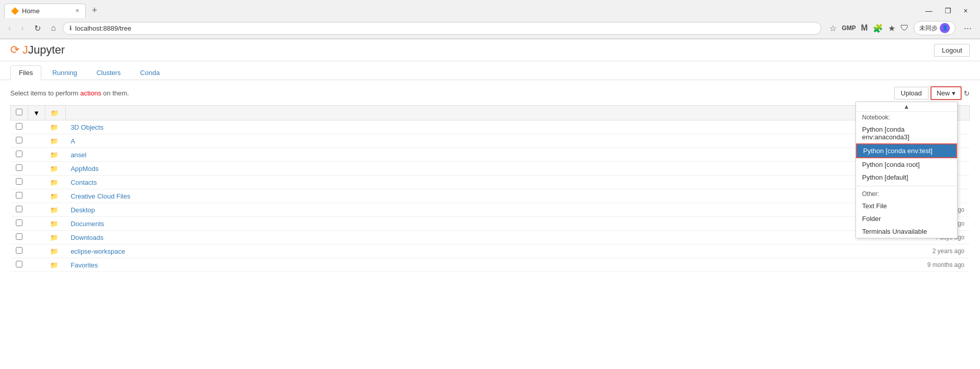 The image size is (980, 369). What do you see at coordinates (490, 128) in the screenshot?
I see `table-row: 📁 3D Objects` at bounding box center [490, 128].